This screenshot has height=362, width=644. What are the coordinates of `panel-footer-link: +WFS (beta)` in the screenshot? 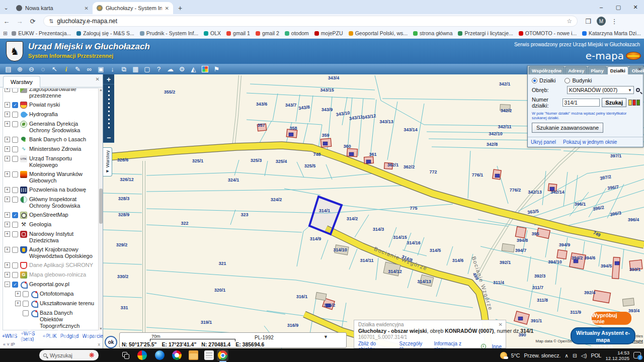 It's located at (30, 336).